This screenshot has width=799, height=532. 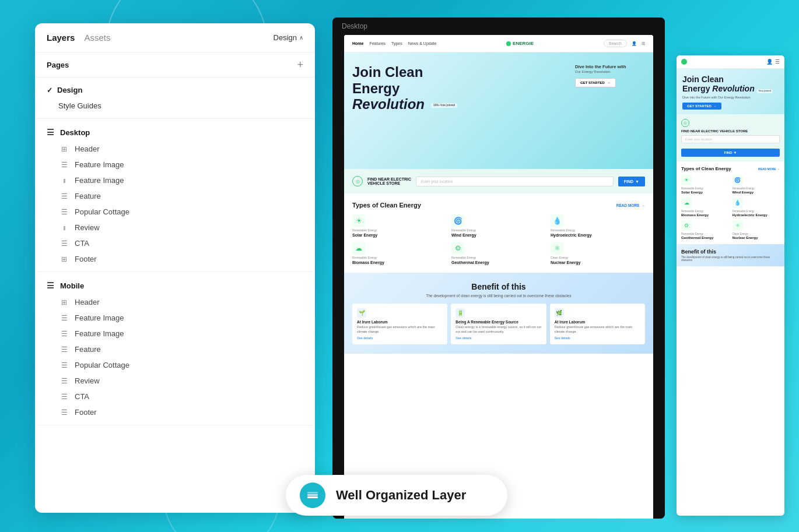 I want to click on hamburger-icon: ☰, so click(x=50, y=132).